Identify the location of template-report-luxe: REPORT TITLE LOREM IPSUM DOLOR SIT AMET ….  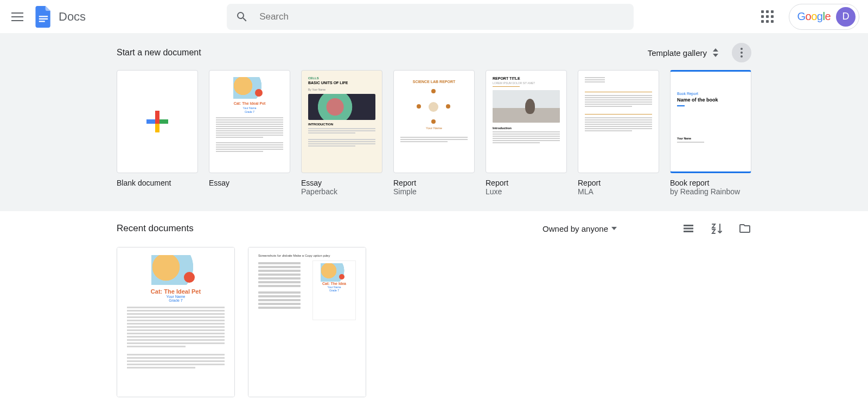
(526, 133).